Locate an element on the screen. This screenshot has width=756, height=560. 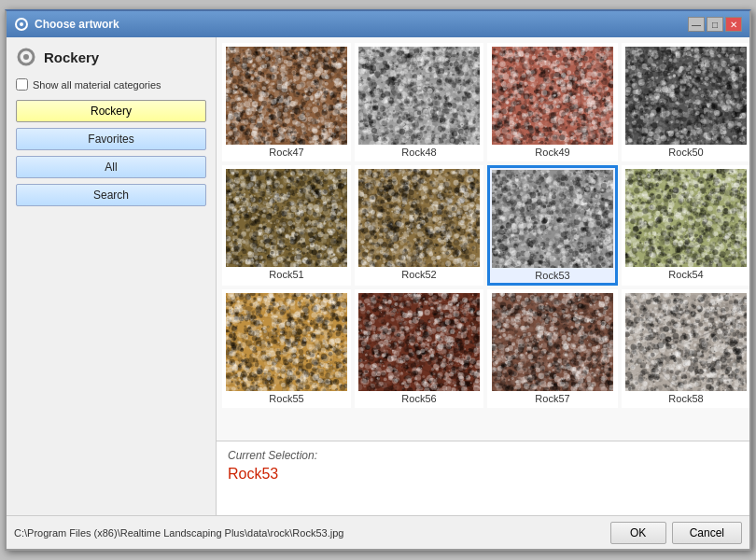
category-header: Rockery is located at coordinates (111, 57).